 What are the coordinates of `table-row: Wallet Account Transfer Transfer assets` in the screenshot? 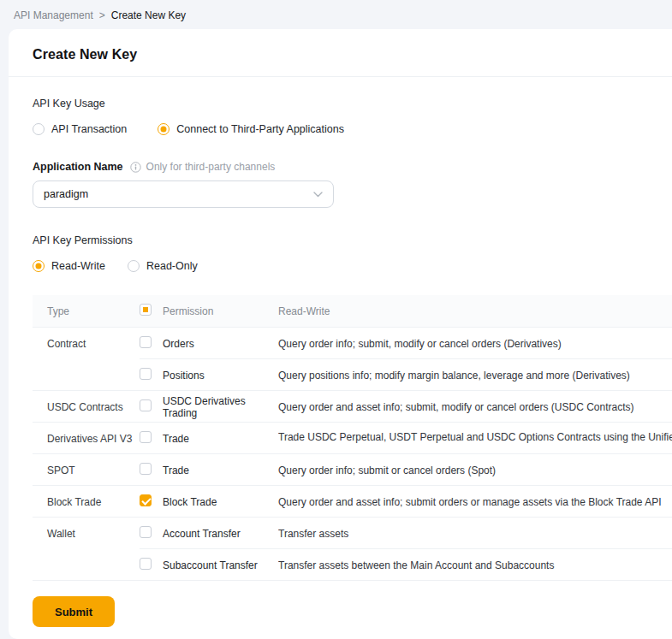 It's located at (353, 534).